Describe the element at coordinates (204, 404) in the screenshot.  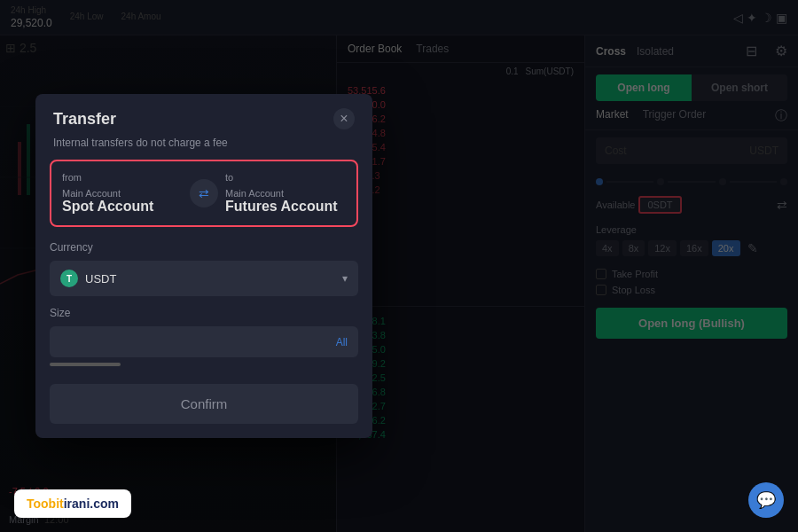
I see `confirm-button: Confirm` at that location.